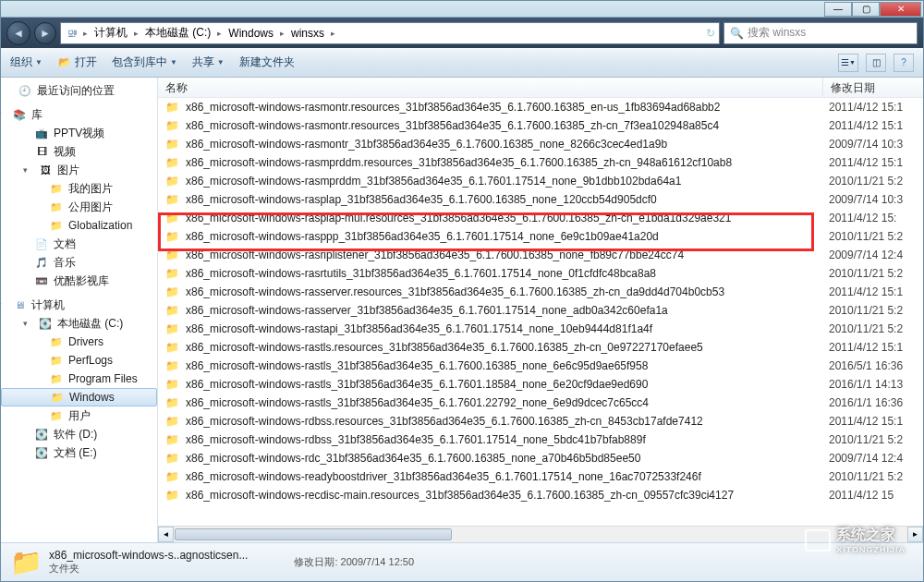  I want to click on maximize-button: ▢, so click(866, 9).